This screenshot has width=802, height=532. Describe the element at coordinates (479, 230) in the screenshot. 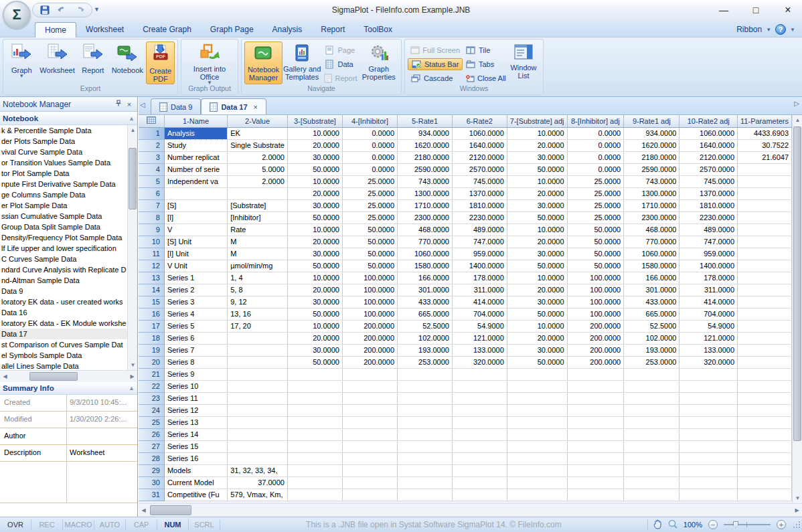

I see `cell: 489.0000` at that location.